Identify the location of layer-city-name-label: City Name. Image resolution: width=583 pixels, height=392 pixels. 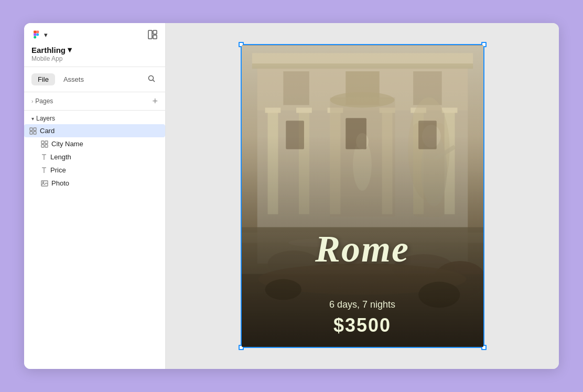
(67, 144).